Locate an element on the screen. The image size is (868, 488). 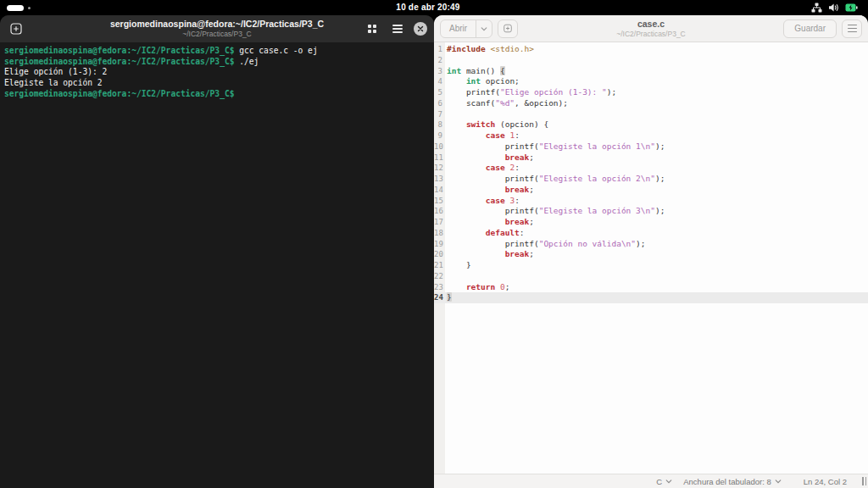
save-button: Guardar is located at coordinates (810, 29).